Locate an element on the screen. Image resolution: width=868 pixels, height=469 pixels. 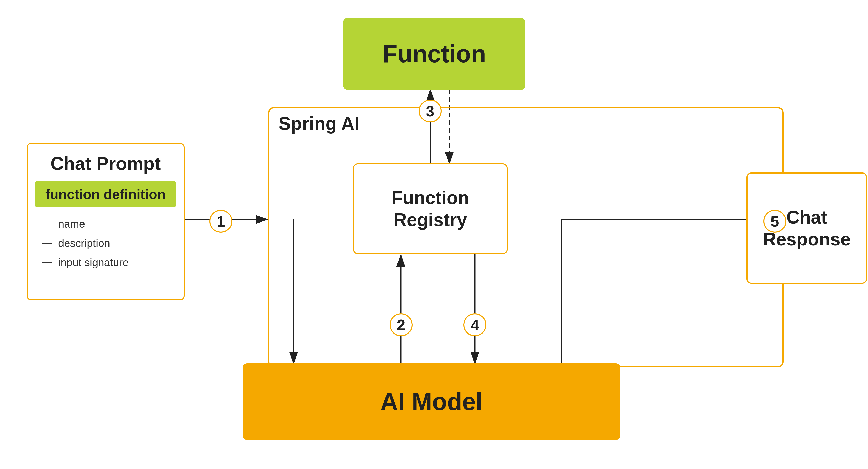
function-box: Function is located at coordinates (434, 54).